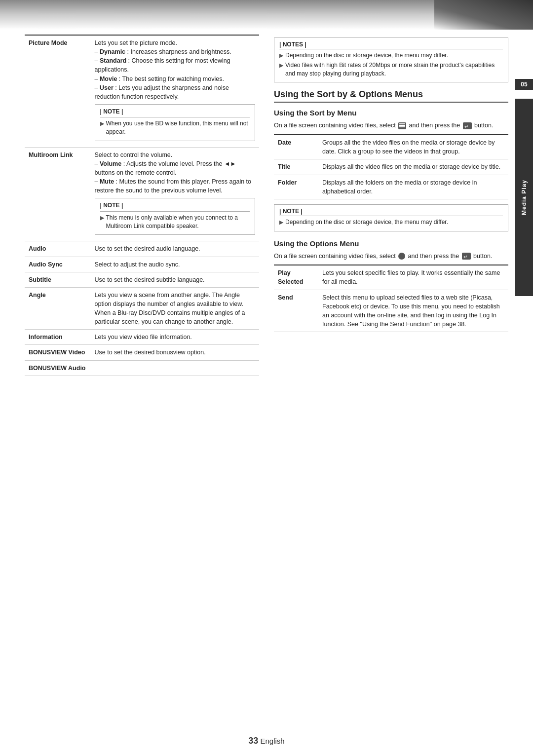  I want to click on sort-by-sub-heading: Using the Sort by Menu, so click(391, 113).